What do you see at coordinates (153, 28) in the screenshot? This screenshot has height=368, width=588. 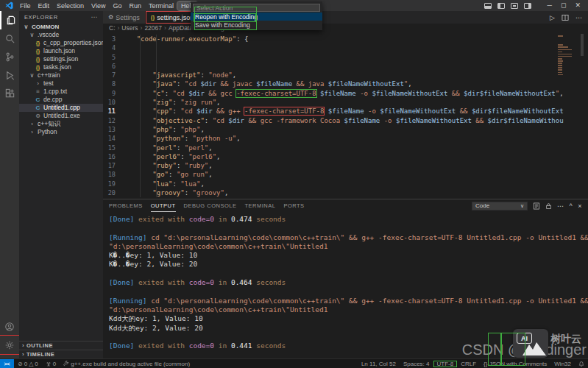 I see `breadcrumb-item: 22067` at bounding box center [153, 28].